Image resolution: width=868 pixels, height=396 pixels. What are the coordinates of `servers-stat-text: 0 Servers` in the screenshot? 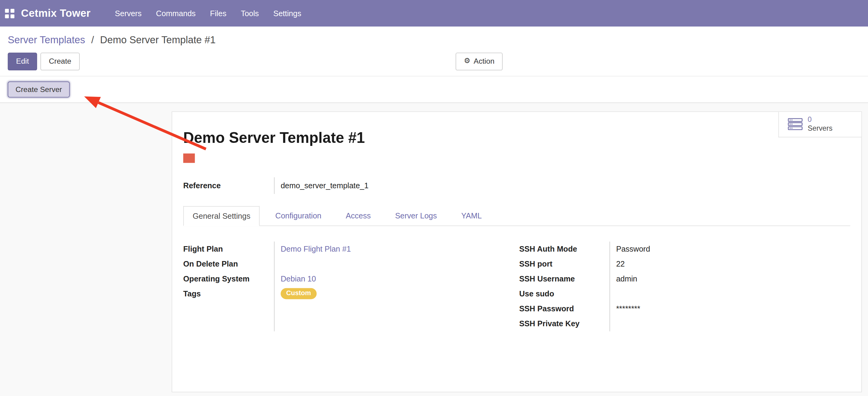 It's located at (820, 124).